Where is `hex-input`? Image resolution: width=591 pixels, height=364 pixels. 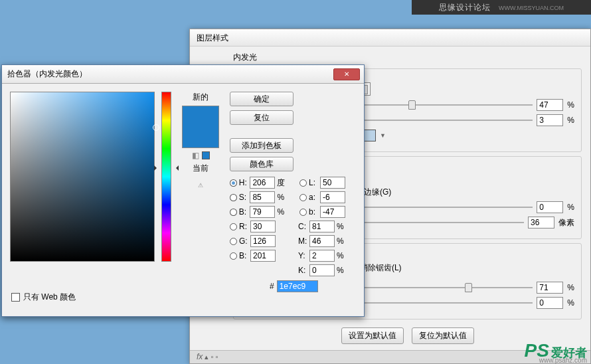 hex-input is located at coordinates (297, 286).